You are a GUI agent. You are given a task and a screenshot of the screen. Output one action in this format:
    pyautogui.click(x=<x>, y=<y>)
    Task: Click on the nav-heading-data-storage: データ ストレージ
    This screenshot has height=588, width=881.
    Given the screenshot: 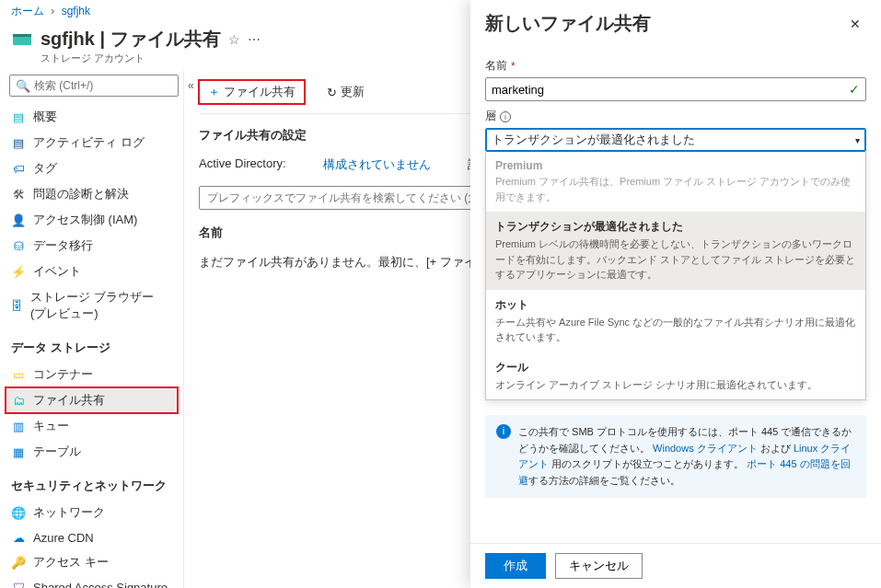 What is the action you would take?
    pyautogui.click(x=92, y=344)
    